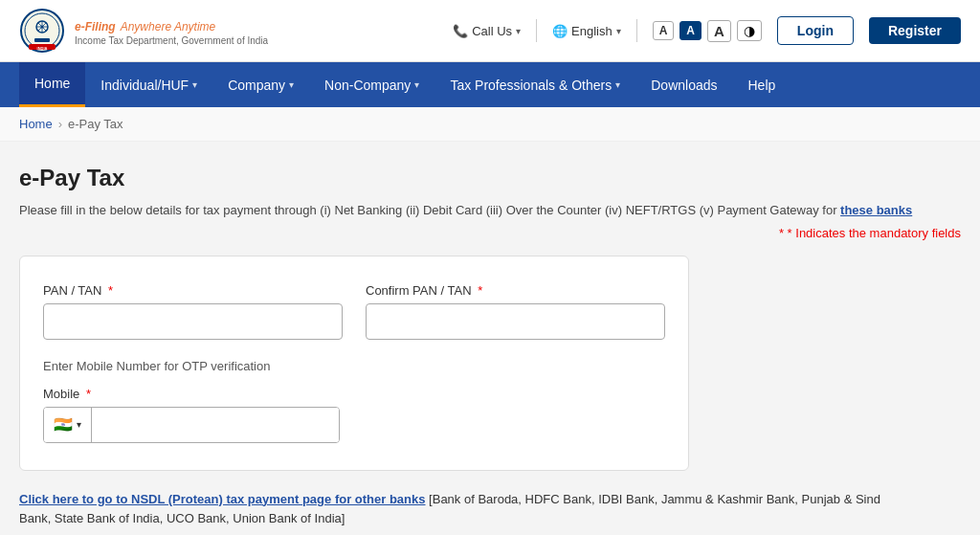  Describe the element at coordinates (171, 25) in the screenshot. I see `logo-efiling-text: e-Filing Anywhere Anytime` at that location.